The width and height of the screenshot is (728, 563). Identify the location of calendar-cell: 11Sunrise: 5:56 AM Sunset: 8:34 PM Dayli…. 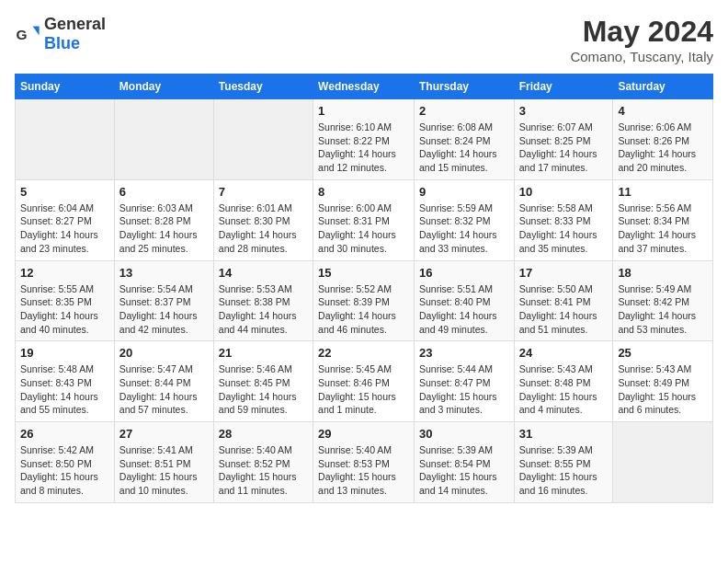
(664, 220).